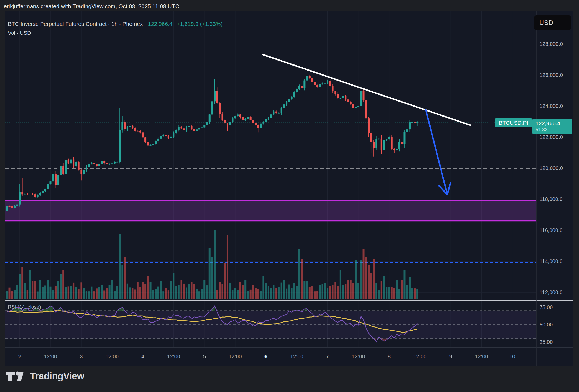 The height and width of the screenshot is (392, 579). What do you see at coordinates (267, 356) in the screenshot?
I see `time-axis: 212:00312:00412:00512:00612:00712:00812:…` at bounding box center [267, 356].